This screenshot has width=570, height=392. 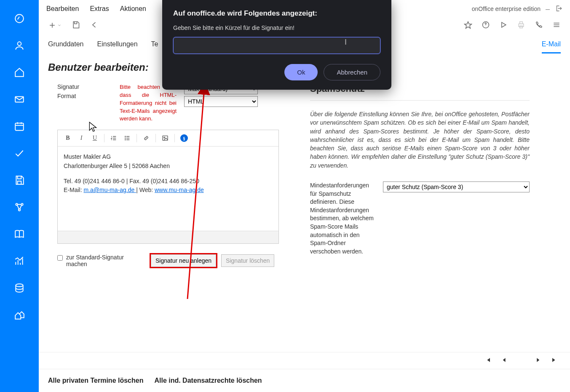 What do you see at coordinates (221, 101) in the screenshot?
I see `format-select: HTML` at bounding box center [221, 101].